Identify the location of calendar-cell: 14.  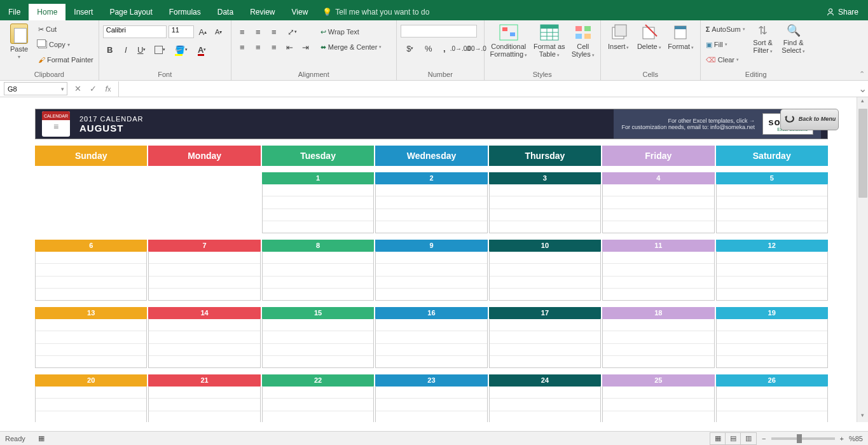
(204, 338).